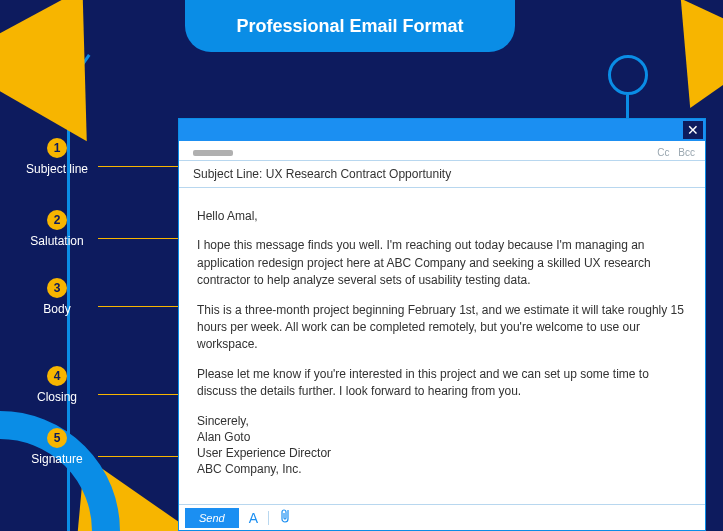 The image size is (723, 531). What do you see at coordinates (57, 447) in the screenshot?
I see `annotation-signature: 5 Signature` at bounding box center [57, 447].